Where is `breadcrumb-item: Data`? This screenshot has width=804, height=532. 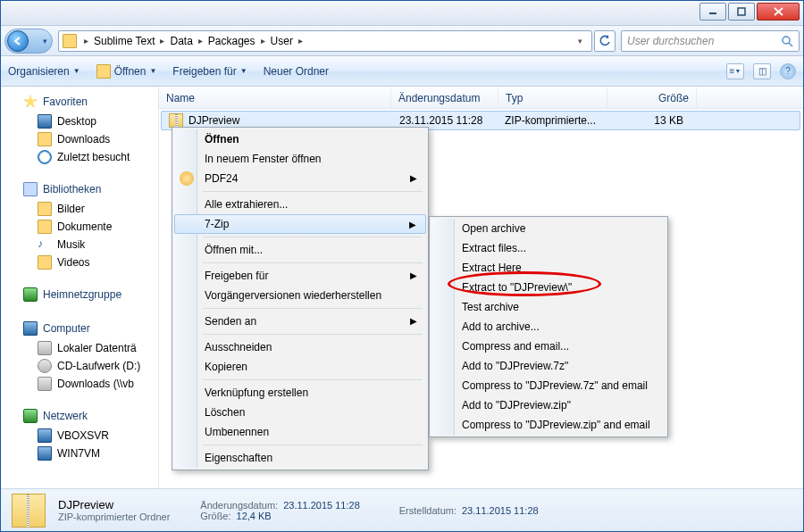
breadcrumb-item: Data is located at coordinates (180, 41).